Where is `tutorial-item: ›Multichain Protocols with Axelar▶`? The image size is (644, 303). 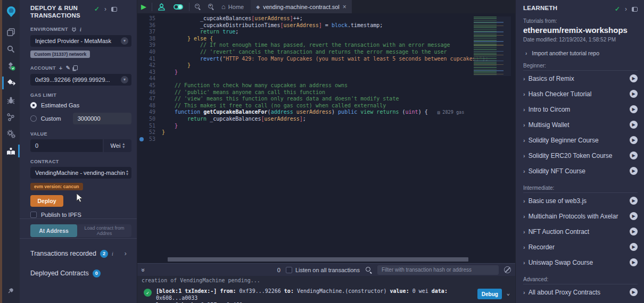
tutorial-item: ›Multichain Protocols with Axelar▶ is located at coordinates (580, 216).